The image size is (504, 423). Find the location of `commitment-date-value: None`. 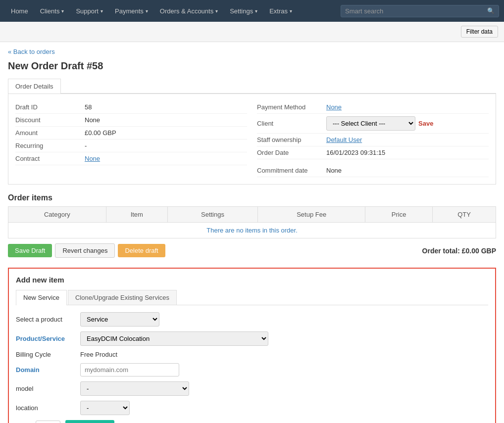

commitment-date-value: None is located at coordinates (334, 170).